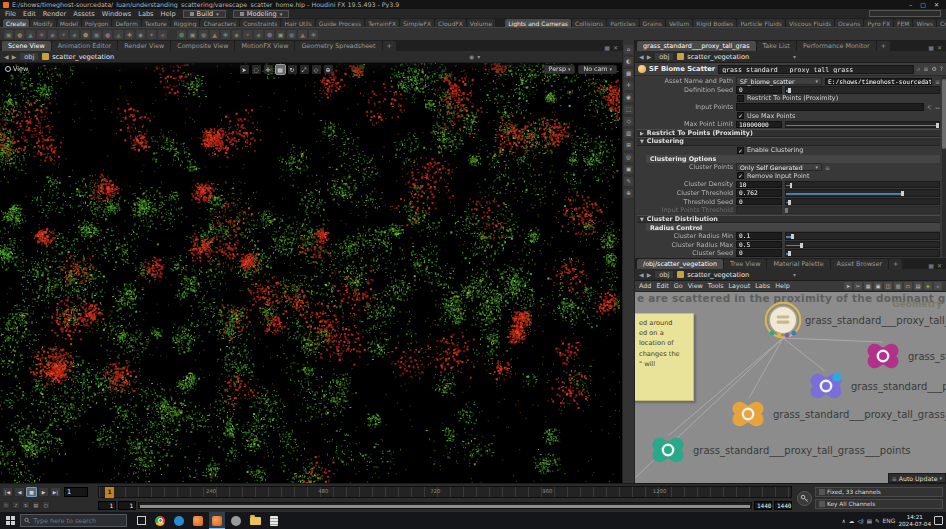 This screenshot has width=946, height=529. Describe the element at coordinates (716, 286) in the screenshot. I see `network-menu-tools: Tools` at that location.